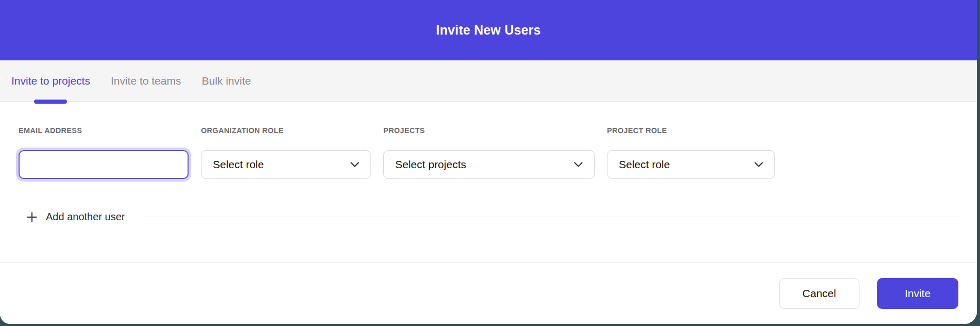 The image size is (980, 326). I want to click on projects-label: PROJECTS, so click(489, 131).